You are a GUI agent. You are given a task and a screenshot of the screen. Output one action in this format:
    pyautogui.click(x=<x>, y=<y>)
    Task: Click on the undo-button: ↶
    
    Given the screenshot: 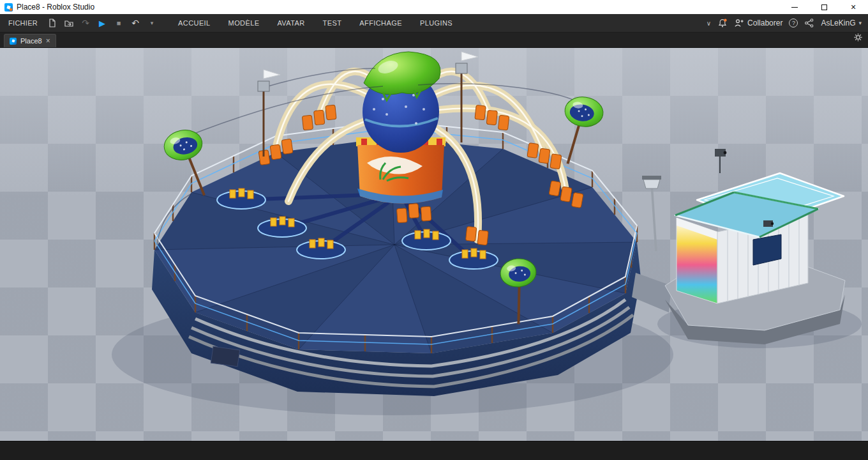 What is the action you would take?
    pyautogui.click(x=135, y=23)
    